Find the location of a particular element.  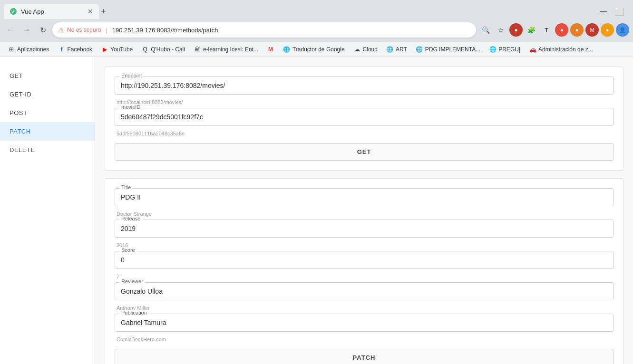

bookmark-apps: ⊞ Aplicaciones is located at coordinates (29, 49).